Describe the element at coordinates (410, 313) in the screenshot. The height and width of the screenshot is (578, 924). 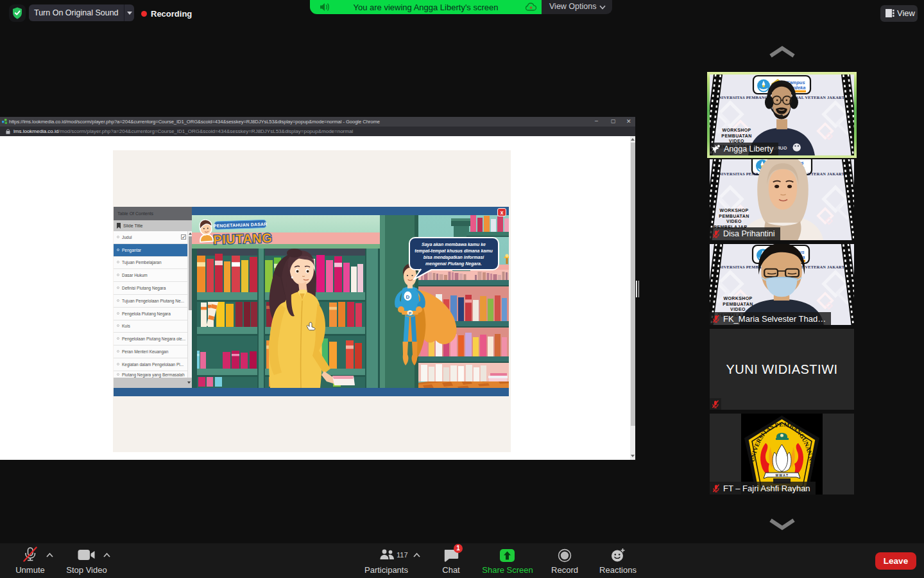
I see `svg-text: P` at that location.